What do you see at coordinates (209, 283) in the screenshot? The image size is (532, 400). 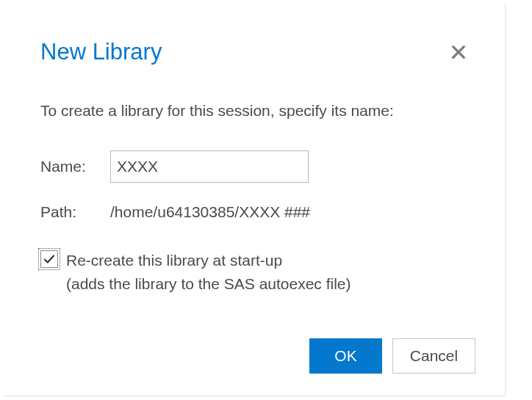 I see `checkbox-text-line2: (adds the library to the SAS autoexec fi…` at bounding box center [209, 283].